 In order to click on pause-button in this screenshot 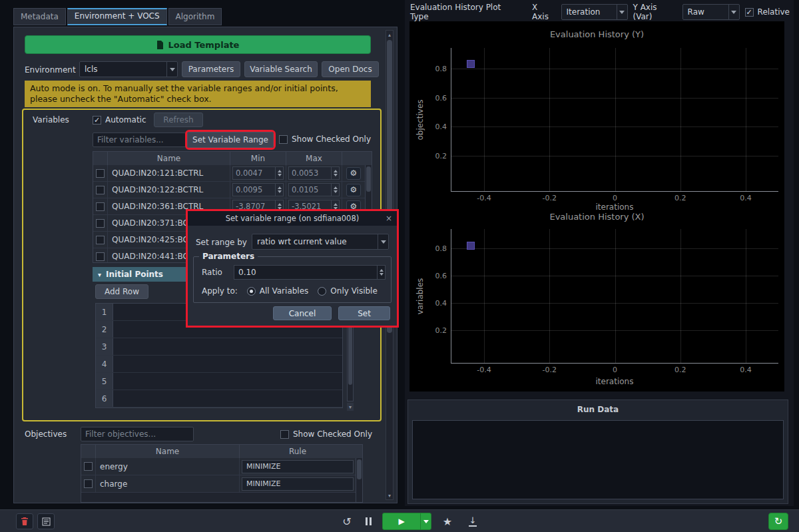, I will do `click(368, 521)`.